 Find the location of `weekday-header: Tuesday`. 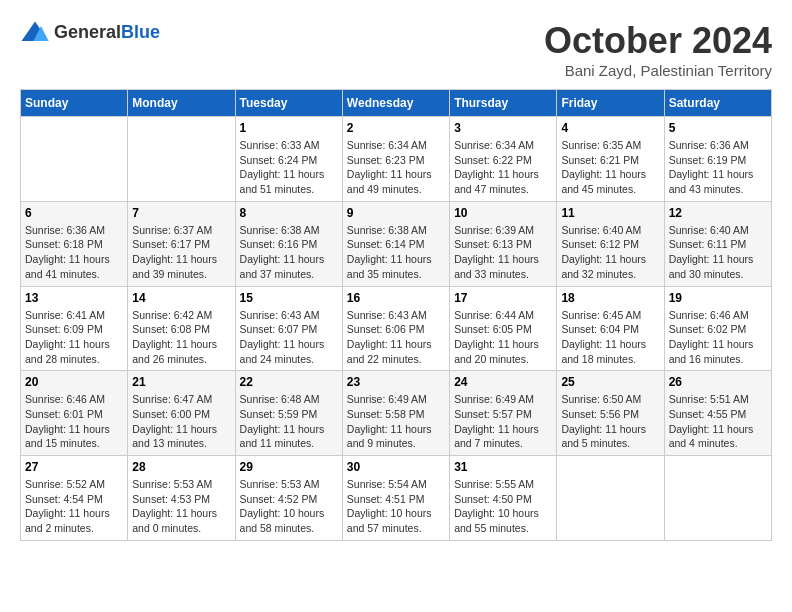

weekday-header: Tuesday is located at coordinates (288, 104).